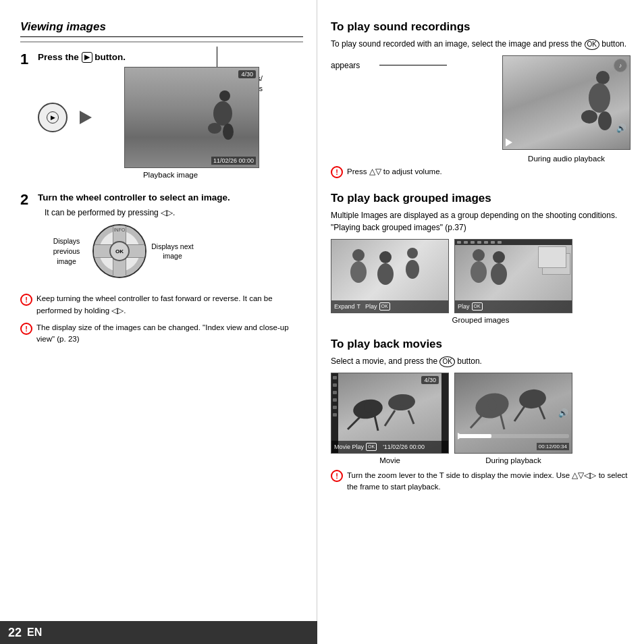  What do you see at coordinates (513, 413) in the screenshot?
I see `movie-image-2: 00:12/00:34 🔊` at bounding box center [513, 413].